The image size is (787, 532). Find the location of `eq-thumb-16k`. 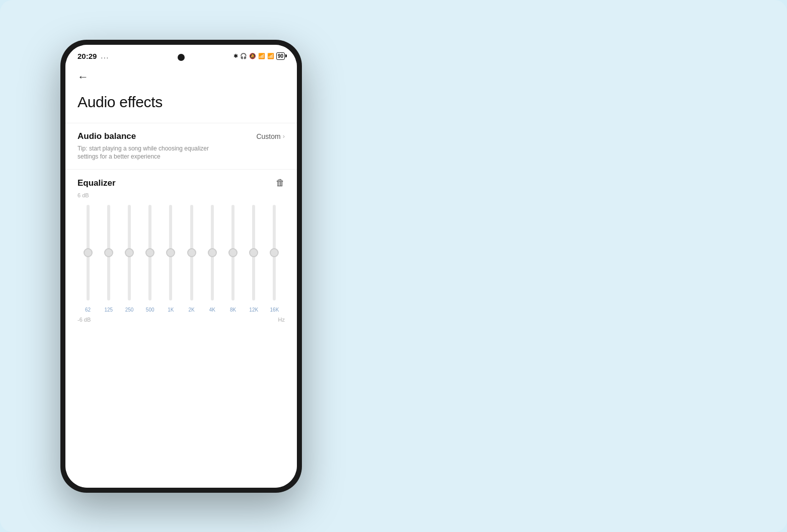

eq-thumb-16k is located at coordinates (274, 253).